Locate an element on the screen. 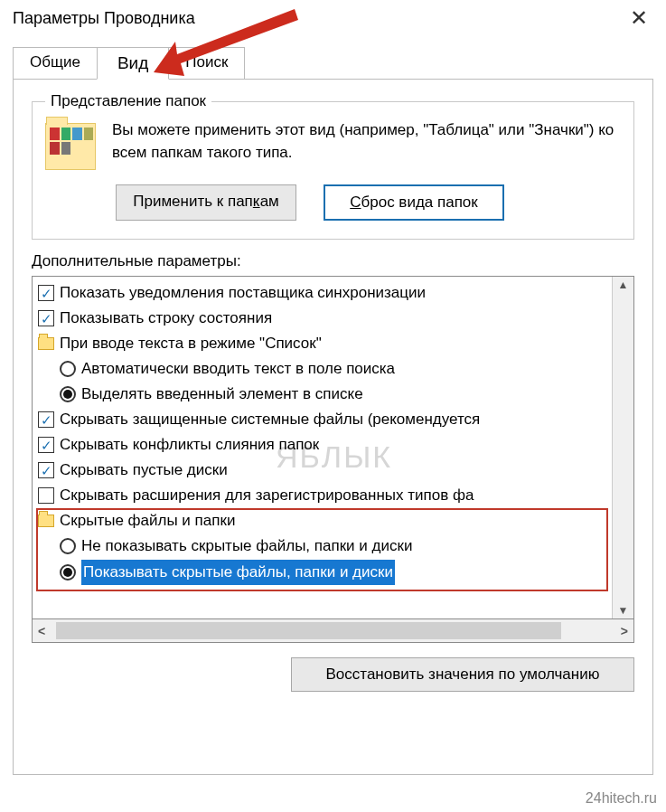  adv-item-label: Показывать строку состояния is located at coordinates (166, 318).